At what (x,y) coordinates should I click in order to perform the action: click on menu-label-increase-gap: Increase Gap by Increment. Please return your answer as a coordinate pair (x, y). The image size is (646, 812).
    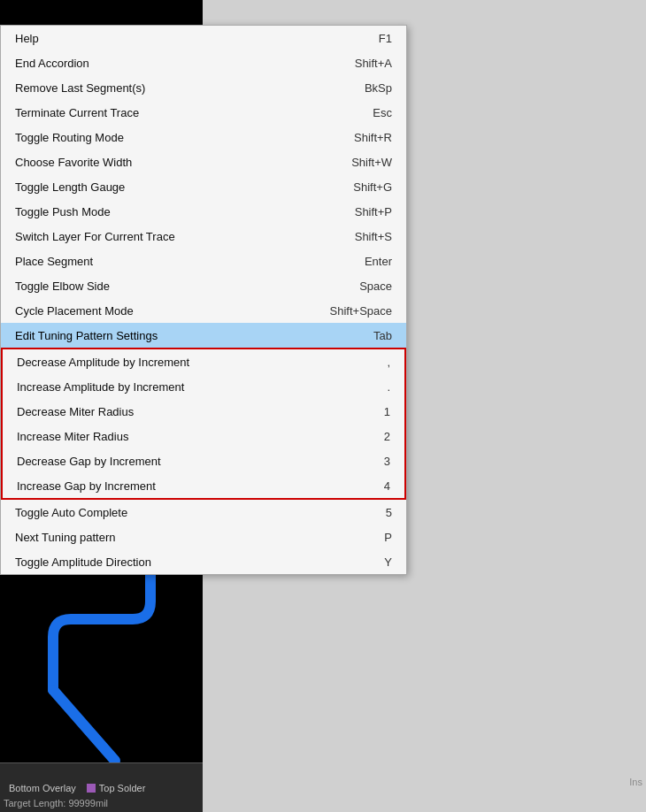
    Looking at the image, I should click on (189, 486).